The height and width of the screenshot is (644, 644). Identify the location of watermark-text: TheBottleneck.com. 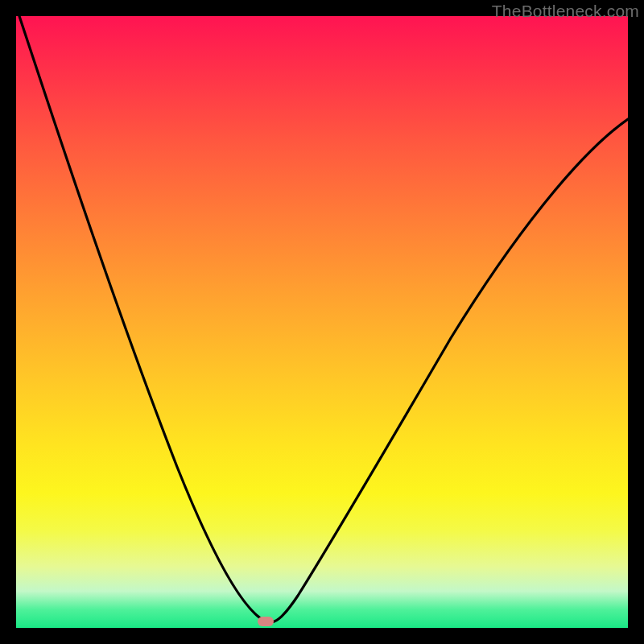
(565, 11).